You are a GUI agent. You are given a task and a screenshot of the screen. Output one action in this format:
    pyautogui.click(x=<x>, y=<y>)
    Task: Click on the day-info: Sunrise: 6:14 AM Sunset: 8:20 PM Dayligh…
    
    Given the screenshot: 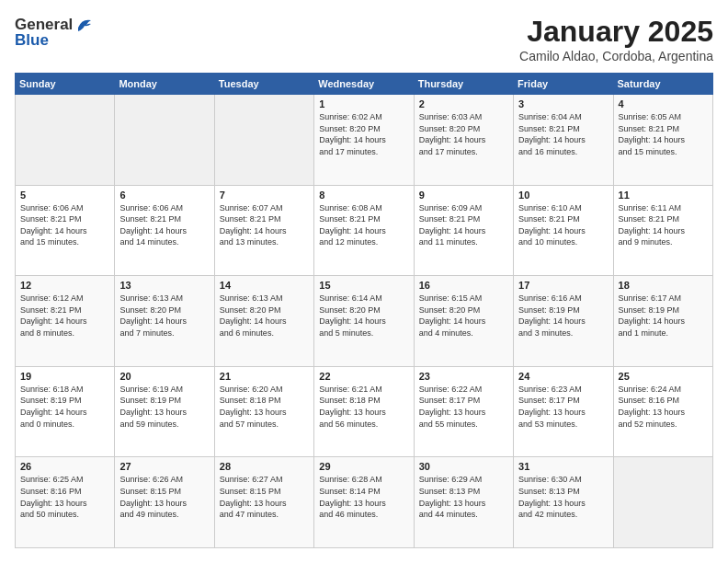 What is the action you would take?
    pyautogui.click(x=364, y=316)
    